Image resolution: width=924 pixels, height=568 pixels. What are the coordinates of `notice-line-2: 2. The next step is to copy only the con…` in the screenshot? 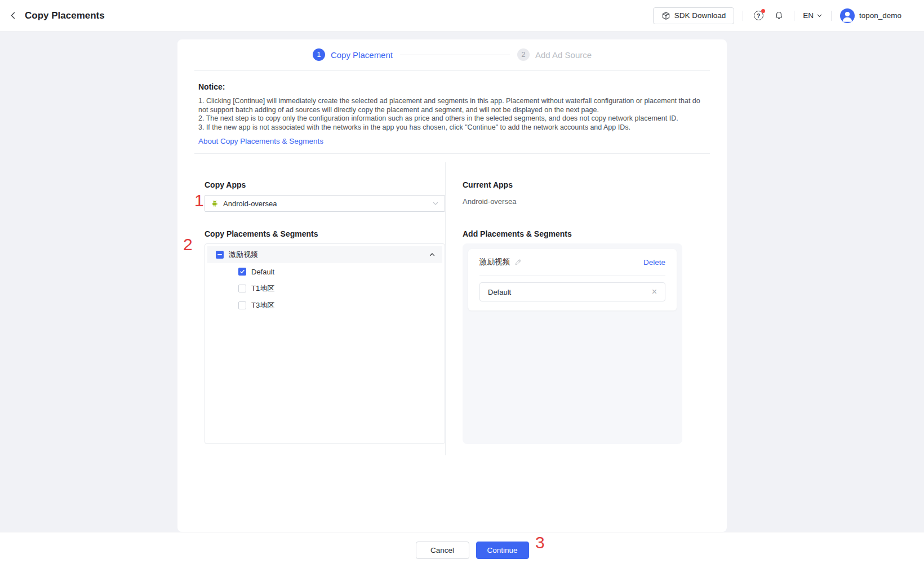 It's located at (453, 119).